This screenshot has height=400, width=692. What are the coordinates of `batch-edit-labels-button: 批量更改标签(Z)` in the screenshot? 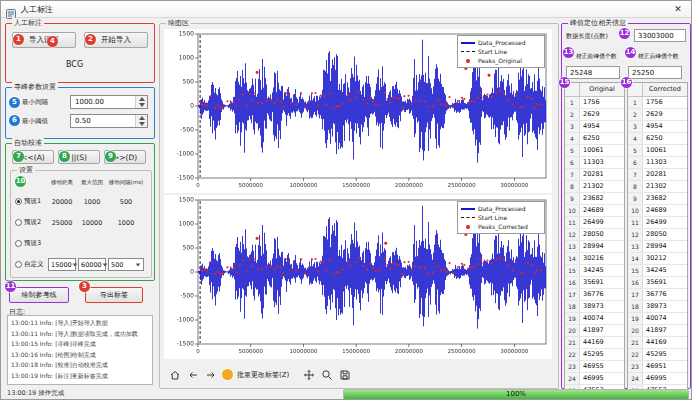 It's located at (263, 375).